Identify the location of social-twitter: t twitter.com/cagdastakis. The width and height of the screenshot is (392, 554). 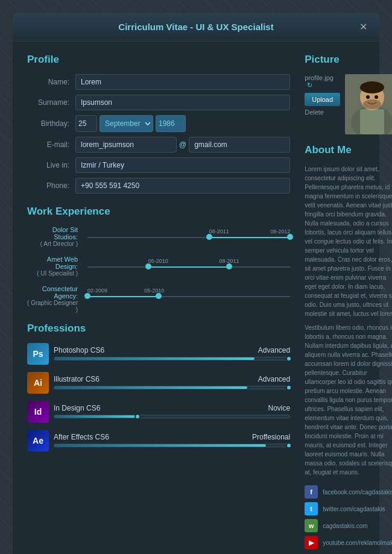
(349, 509).